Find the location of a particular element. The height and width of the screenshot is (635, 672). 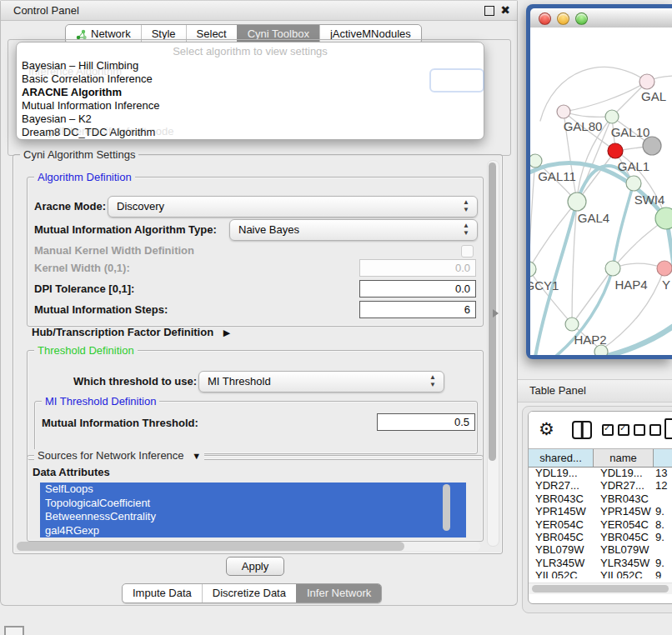

column-header-partial is located at coordinates (663, 458).